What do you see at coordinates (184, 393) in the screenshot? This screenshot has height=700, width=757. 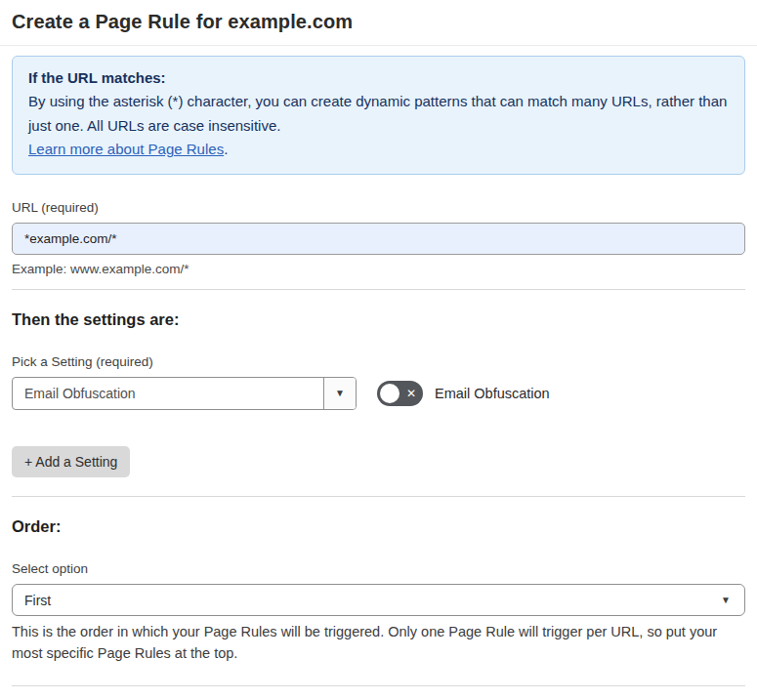 I see `setting-select: Email Obfuscation ▼` at bounding box center [184, 393].